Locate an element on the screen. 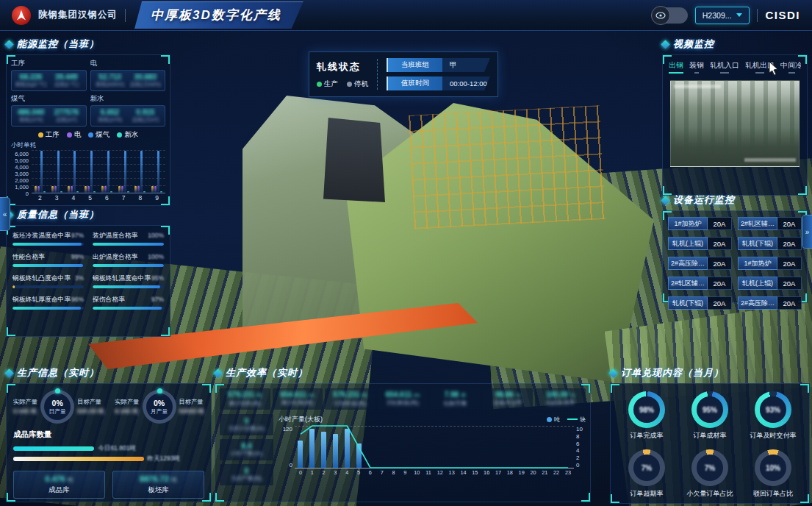 This screenshot has height=506, width=812. panel-frame: 工序68.226单耗(kg/t·℃)39.449总耗(t·℃)电52.713单耗… is located at coordinates (88, 130).